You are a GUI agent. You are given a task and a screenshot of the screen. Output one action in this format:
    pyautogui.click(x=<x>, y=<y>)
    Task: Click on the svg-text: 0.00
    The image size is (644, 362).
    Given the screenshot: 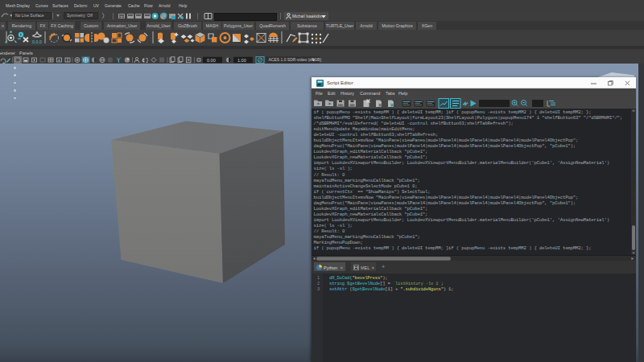 What is the action you would take?
    pyautogui.click(x=211, y=60)
    